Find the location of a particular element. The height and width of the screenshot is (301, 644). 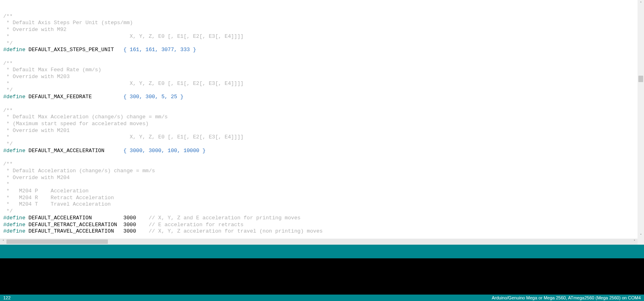

define-ident: DEFAULT_MAX_ACCELERATION is located at coordinates (74, 150).